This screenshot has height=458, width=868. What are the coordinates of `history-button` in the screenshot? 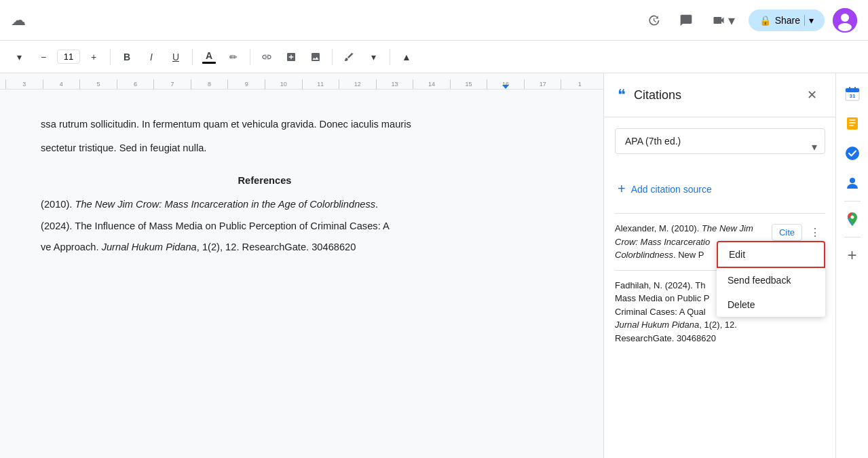 It's located at (654, 20).